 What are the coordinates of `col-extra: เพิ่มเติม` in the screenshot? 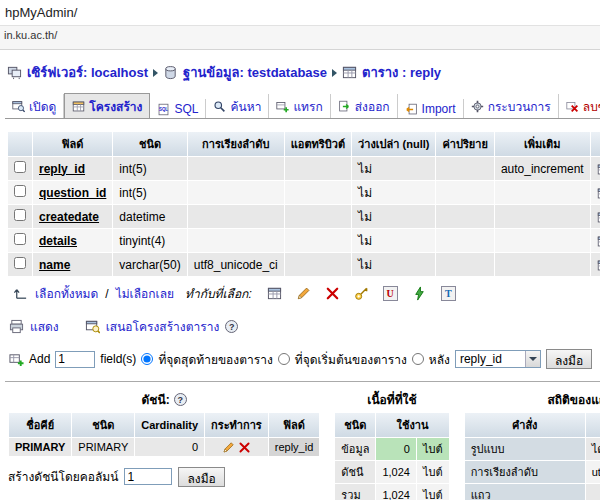 It's located at (542, 144).